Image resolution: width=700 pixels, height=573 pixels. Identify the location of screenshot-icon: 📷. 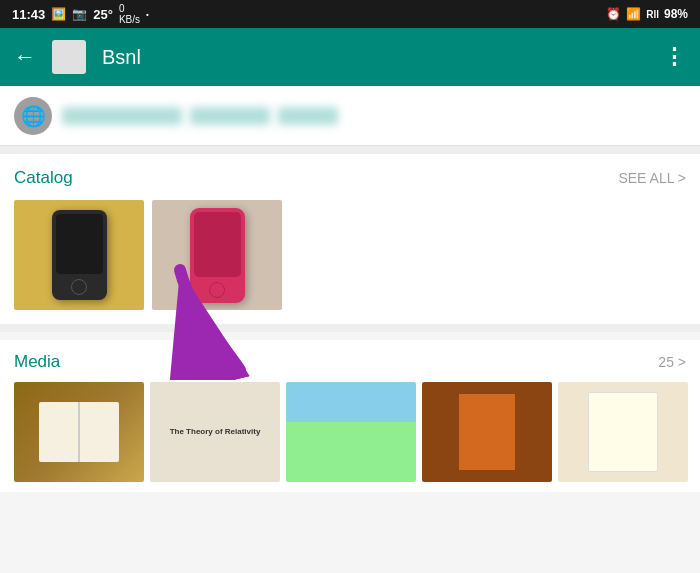
(80, 14).